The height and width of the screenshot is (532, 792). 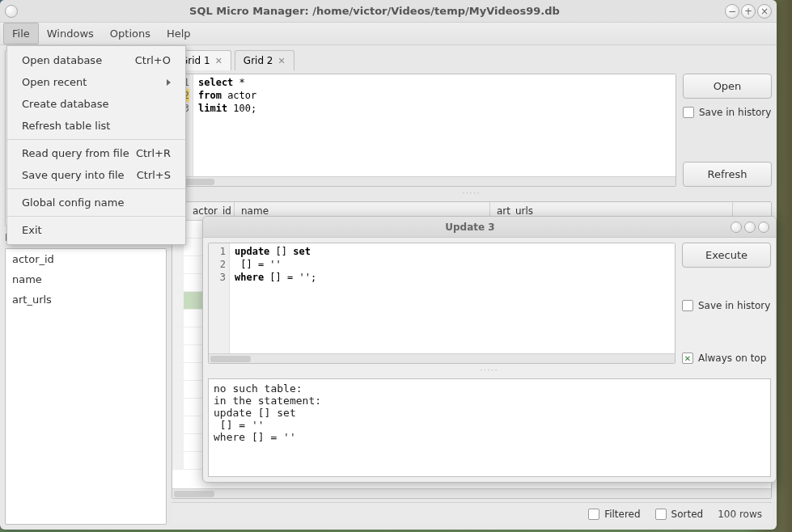 I want to click on menubar: File Windows Options Help, so click(x=388, y=34).